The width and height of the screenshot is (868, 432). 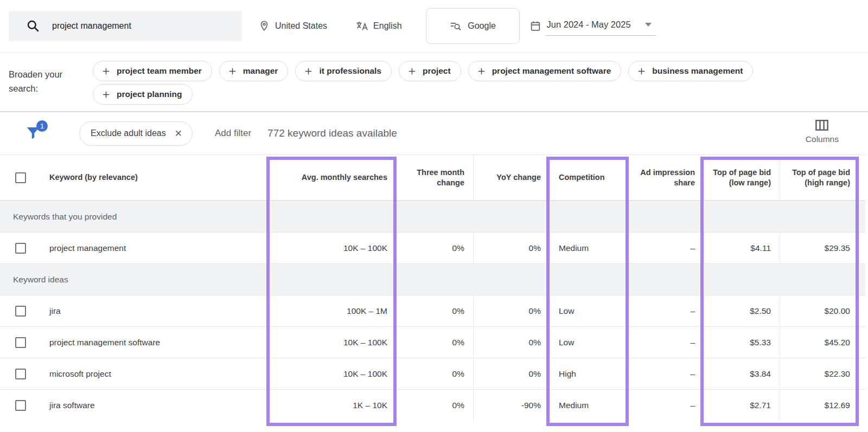 I want to click on language-selector: English, so click(x=379, y=26).